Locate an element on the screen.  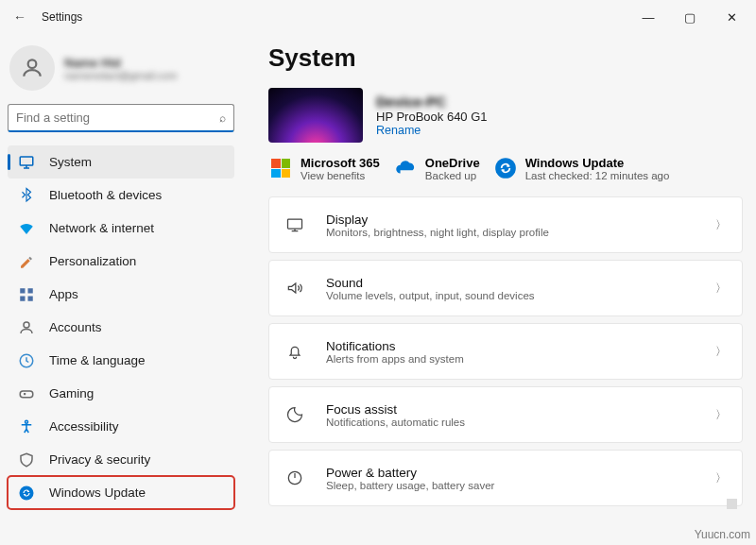
sidebar-item-bluetooth: Bluetooth & devices is located at coordinates (121, 195).